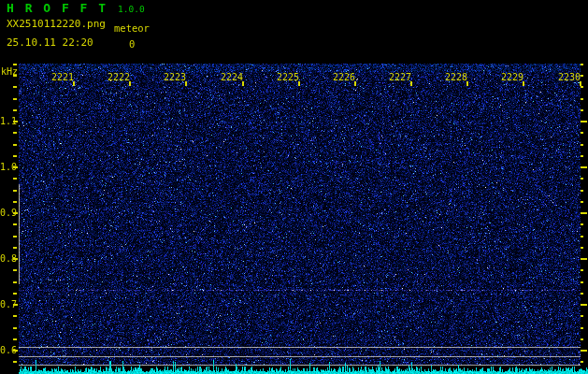 This screenshot has width=588, height=374. Describe the element at coordinates (6, 258) in the screenshot. I see `freq-label: 0.8` at that location.